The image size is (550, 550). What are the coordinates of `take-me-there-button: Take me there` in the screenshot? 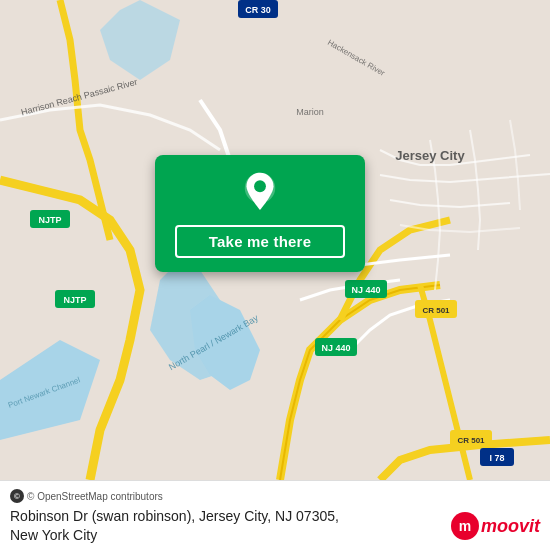 It's located at (260, 242).